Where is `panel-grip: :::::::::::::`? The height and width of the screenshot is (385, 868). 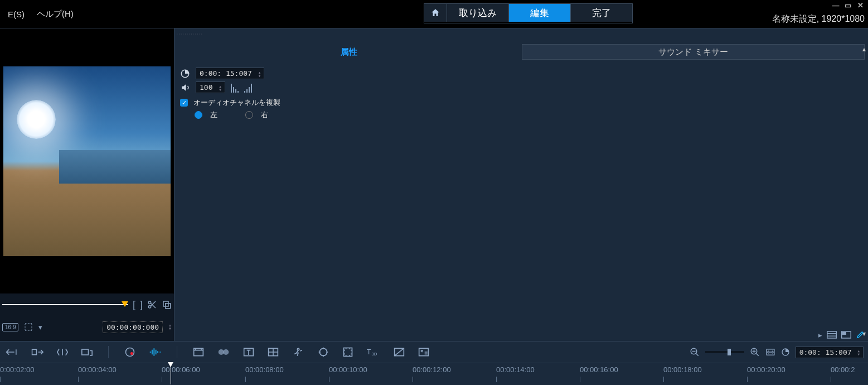
panel-grip: ::::::::::::: is located at coordinates (190, 33).